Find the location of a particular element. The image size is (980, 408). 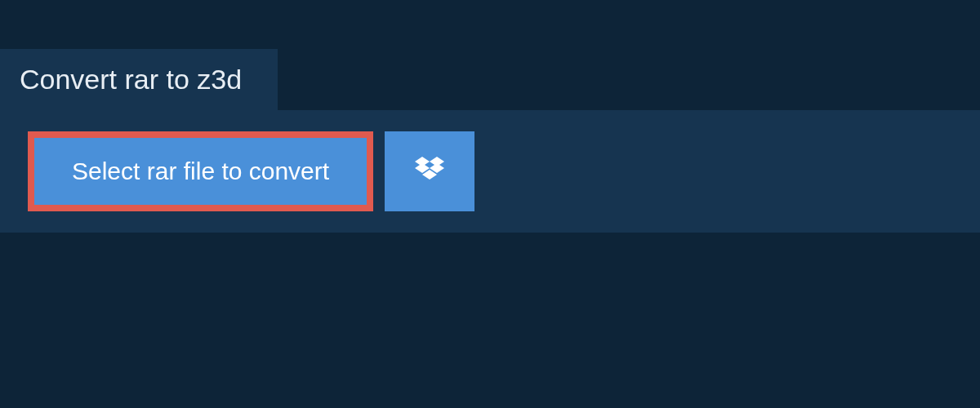

dropbox-button is located at coordinates (430, 171).